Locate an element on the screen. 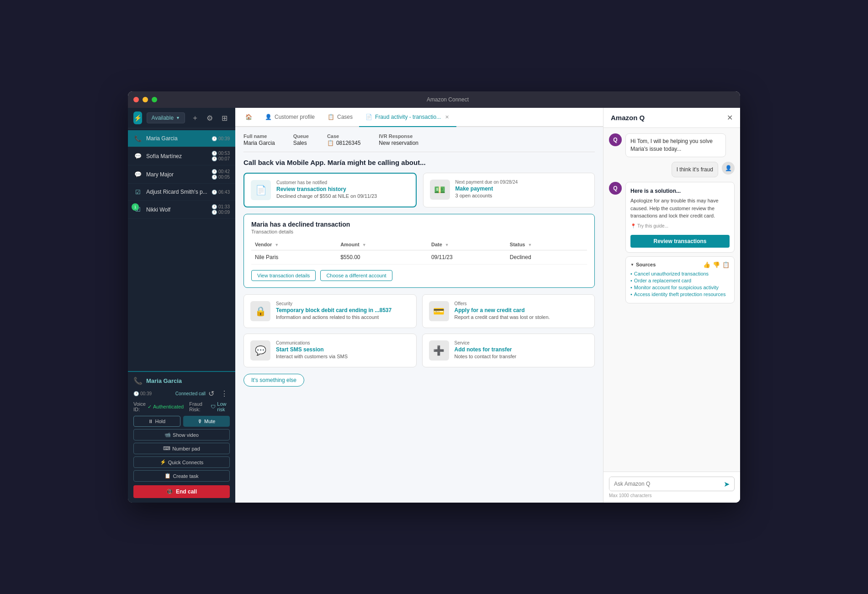 Image resolution: width=868 pixels, height=594 pixels. contact-time2: 🕐 00:09 is located at coordinates (221, 212).